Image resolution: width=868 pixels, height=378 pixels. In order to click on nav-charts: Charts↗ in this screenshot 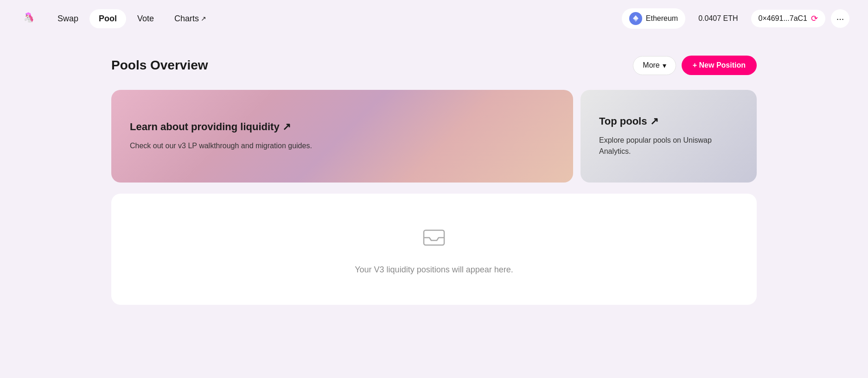, I will do `click(190, 19)`.